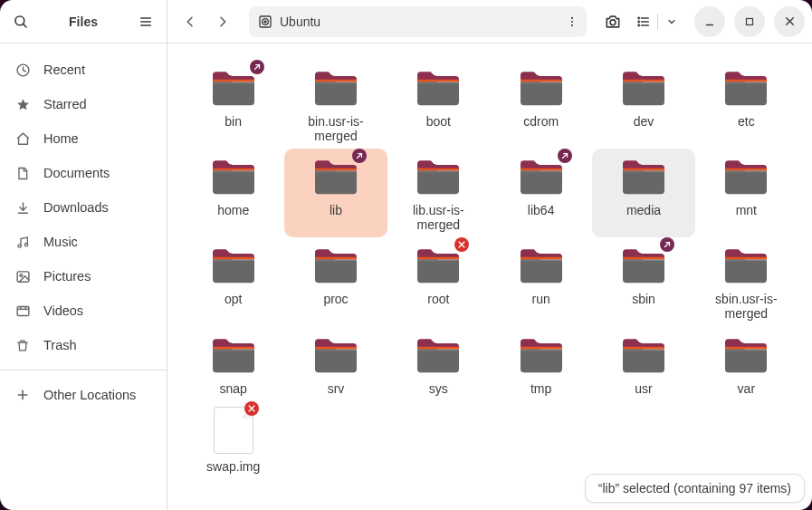  Describe the element at coordinates (438, 389) in the screenshot. I see `item-label: sys` at that location.